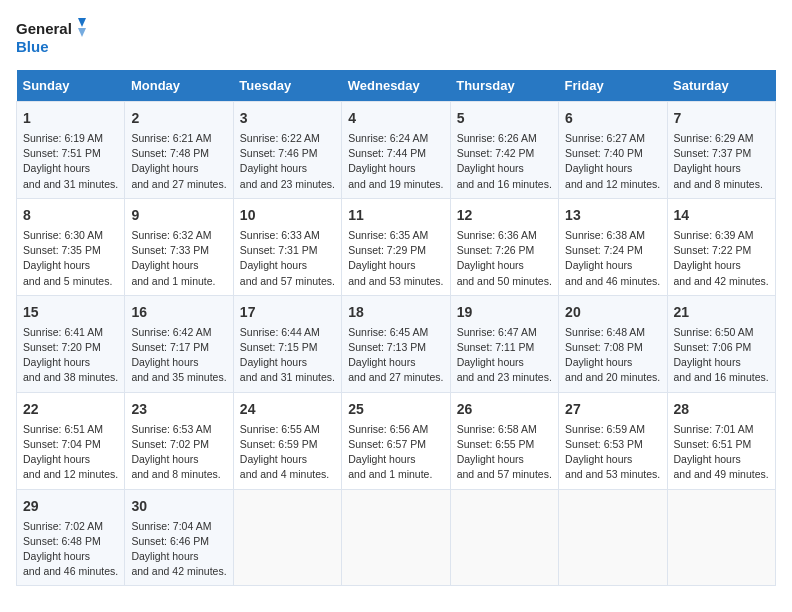  What do you see at coordinates (44, 28) in the screenshot?
I see `svg-text: General` at bounding box center [44, 28].